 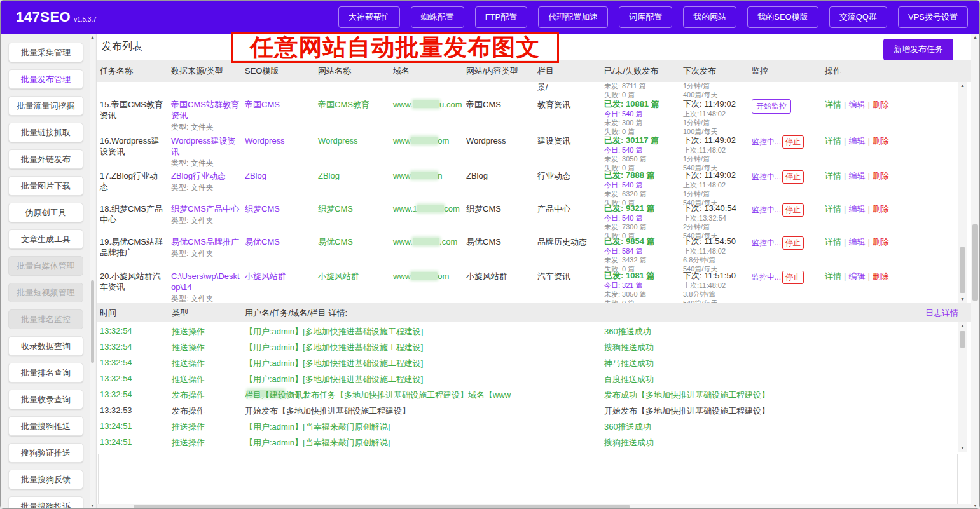 What do you see at coordinates (782, 17) in the screenshot?
I see `nav-item-6: 我的SEO模版` at bounding box center [782, 17].